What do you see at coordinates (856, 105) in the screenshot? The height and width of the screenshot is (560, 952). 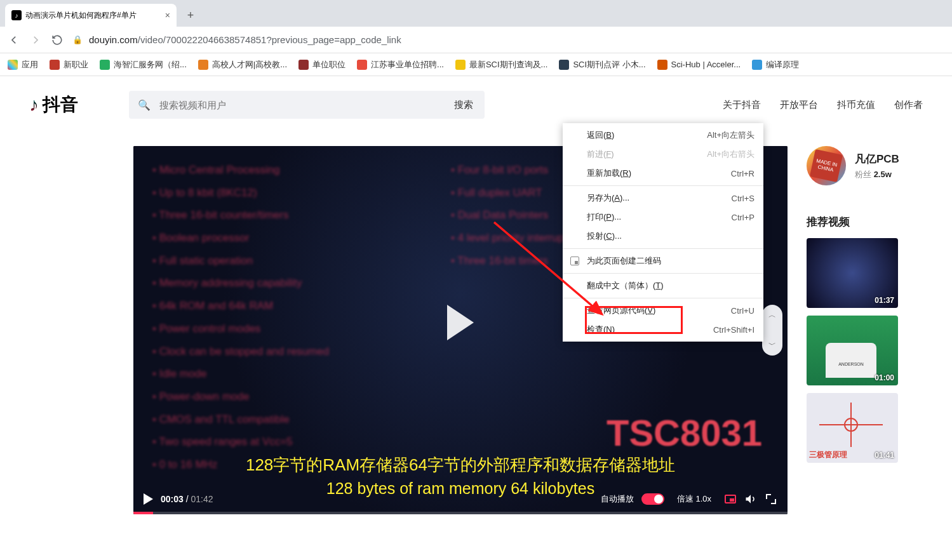 I see `header-link: 抖币充值` at bounding box center [856, 105].